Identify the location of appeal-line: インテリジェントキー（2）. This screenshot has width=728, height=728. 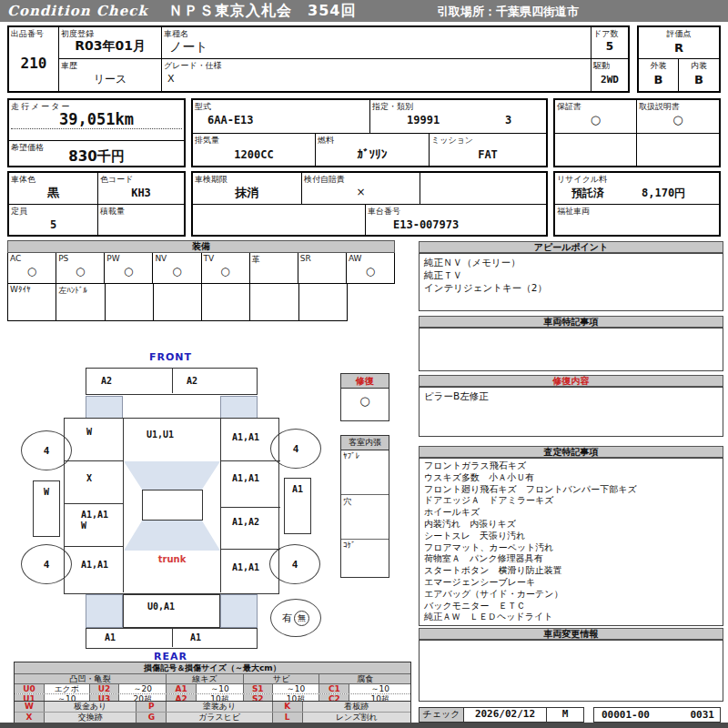
(571, 288).